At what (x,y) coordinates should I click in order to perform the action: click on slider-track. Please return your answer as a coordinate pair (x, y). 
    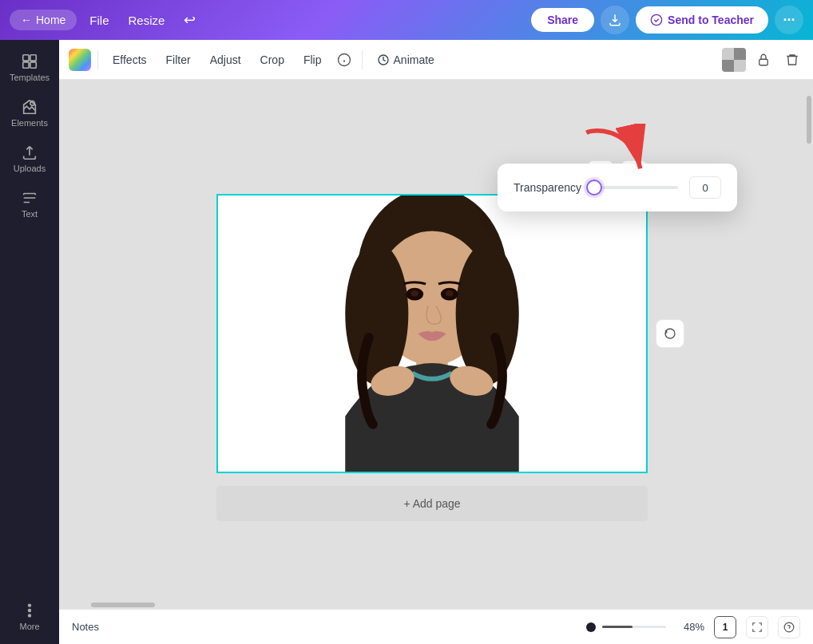
    Looking at the image, I should click on (636, 188).